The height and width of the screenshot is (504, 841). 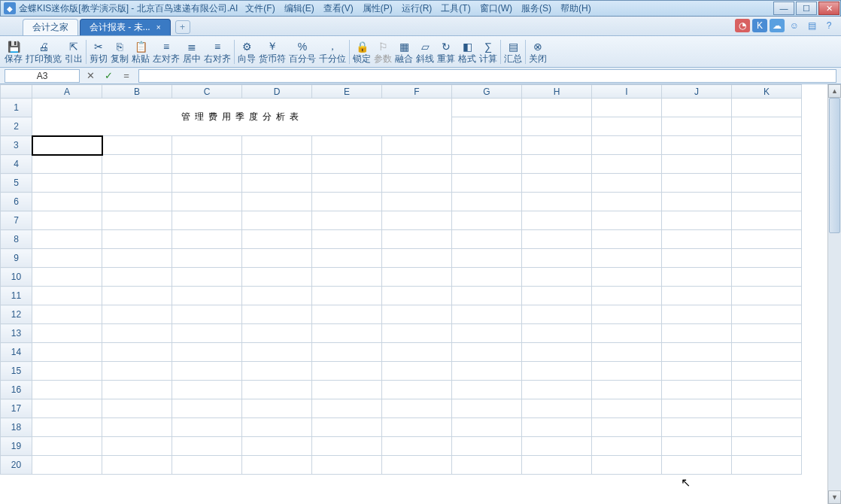 What do you see at coordinates (446, 52) in the screenshot?
I see `recalc-button: ↻重算` at bounding box center [446, 52].